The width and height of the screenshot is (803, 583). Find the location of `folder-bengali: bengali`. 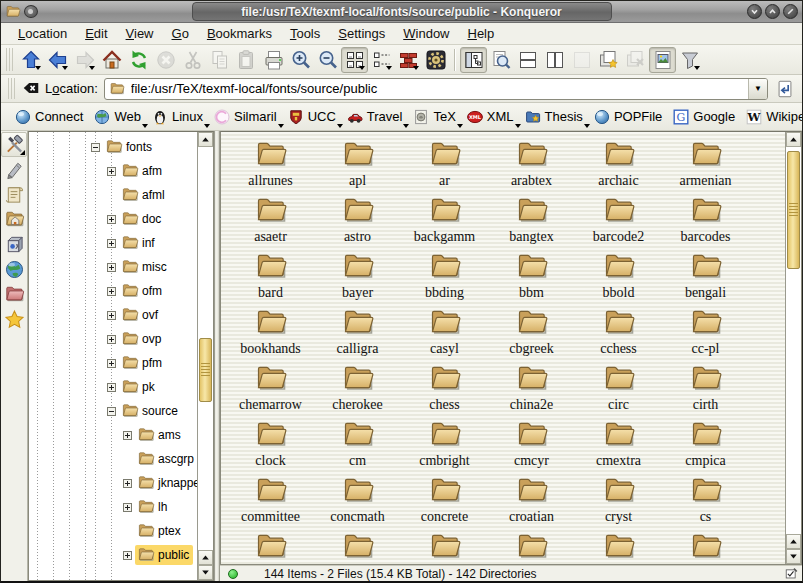

folder-bengali: bengali is located at coordinates (706, 278).